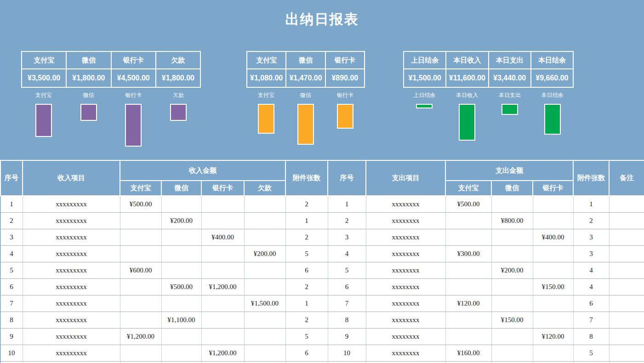 The image size is (644, 363). I want to click on expense-alipay-cell: ¥500.00, so click(468, 204).